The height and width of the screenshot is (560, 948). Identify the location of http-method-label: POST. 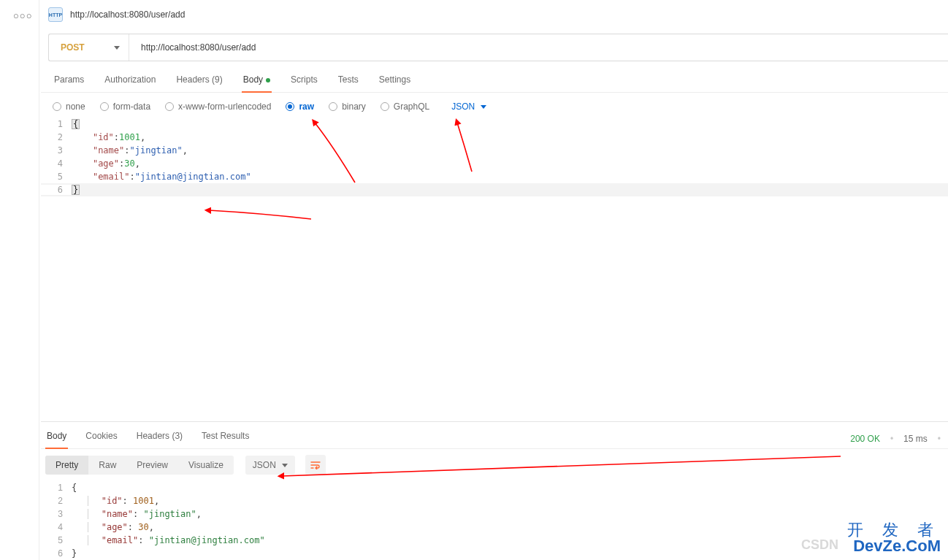
(73, 47).